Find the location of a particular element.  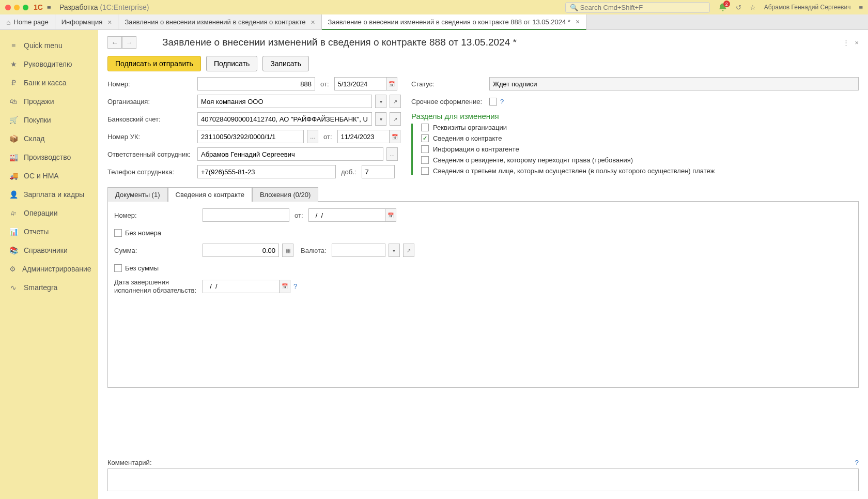

sidebar-item-reports: 📊Отчеты is located at coordinates (49, 232).